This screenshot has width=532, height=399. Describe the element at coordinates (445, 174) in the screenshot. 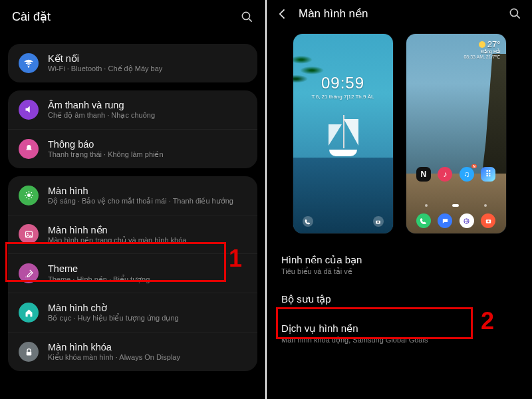

I see `app-music-icon: ♪` at that location.